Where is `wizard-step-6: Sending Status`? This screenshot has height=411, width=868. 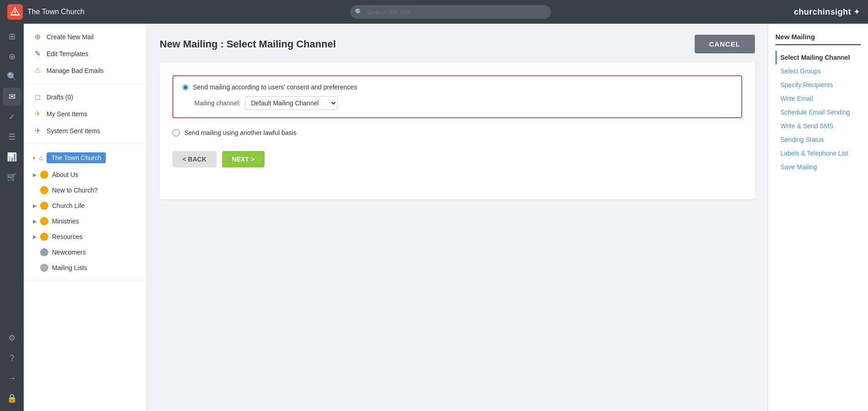 wizard-step-6: Sending Status is located at coordinates (818, 140).